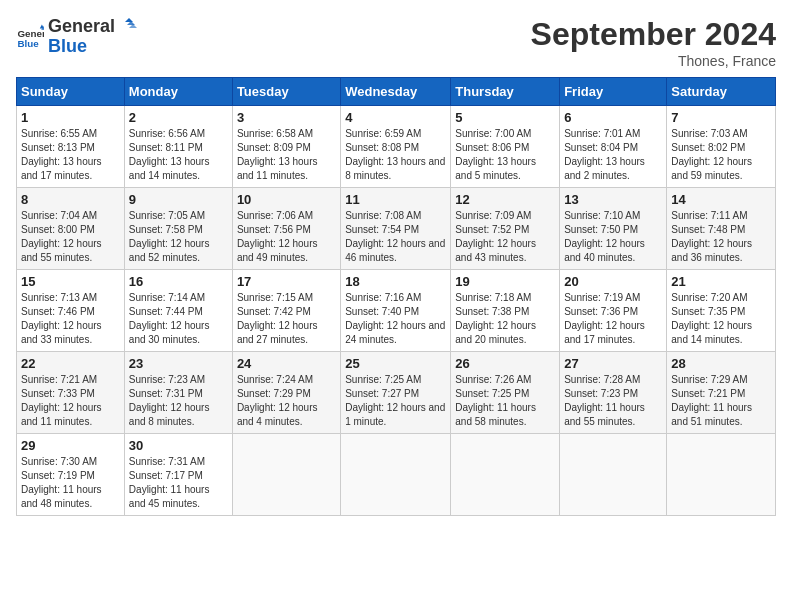  What do you see at coordinates (613, 282) in the screenshot?
I see `day-number: 20` at bounding box center [613, 282].